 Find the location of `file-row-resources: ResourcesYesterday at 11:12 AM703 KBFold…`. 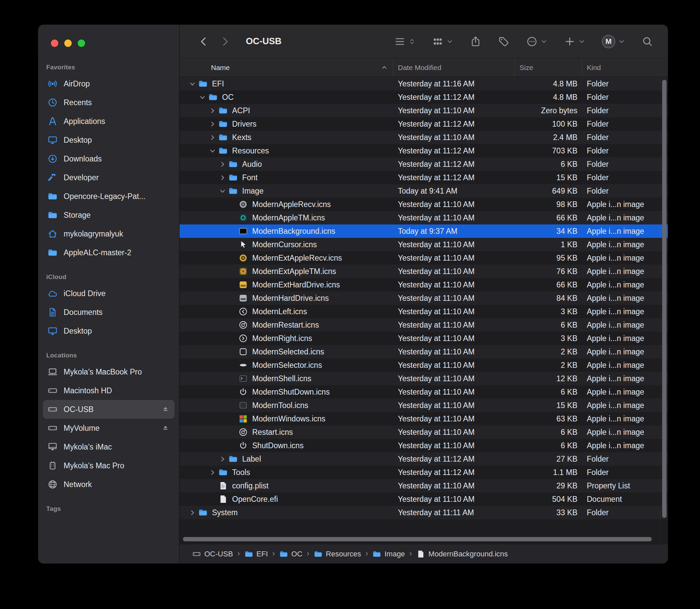

file-row-resources: ResourcesYesterday at 11:12 AM703 KBFold… is located at coordinates (423, 151).